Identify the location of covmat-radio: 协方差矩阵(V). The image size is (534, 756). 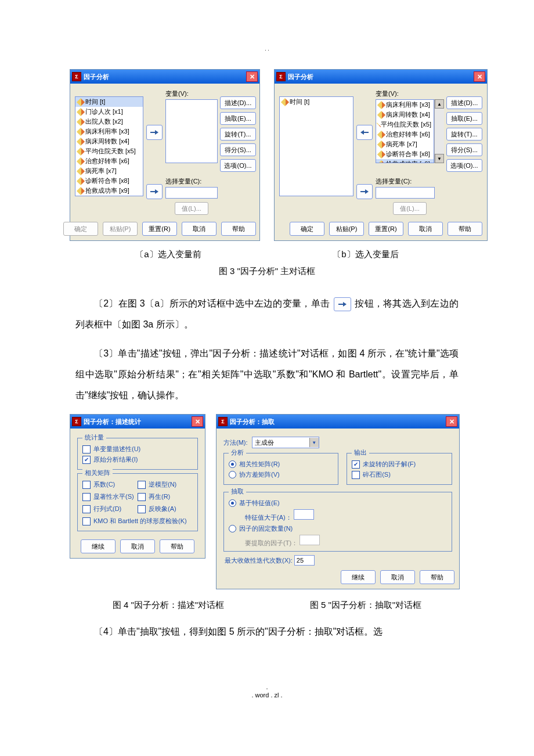
(281, 475).